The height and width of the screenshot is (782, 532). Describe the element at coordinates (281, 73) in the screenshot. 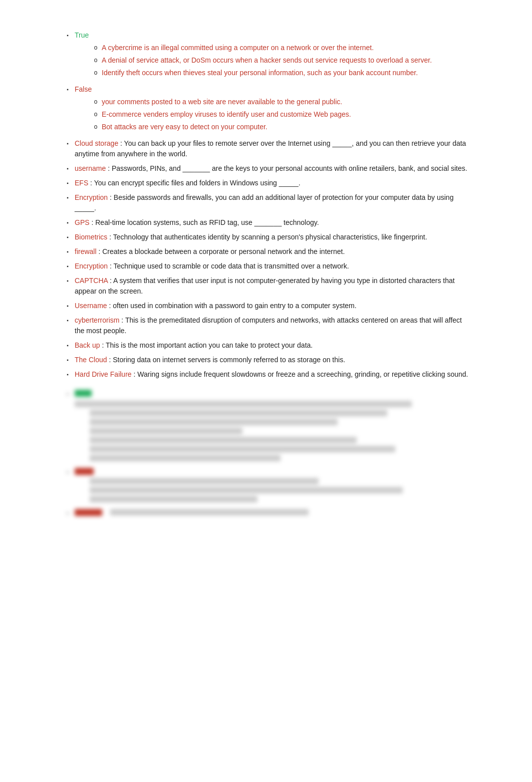

I see `sub-list-item: oIdentify theft occurs when thieves stea…` at that location.